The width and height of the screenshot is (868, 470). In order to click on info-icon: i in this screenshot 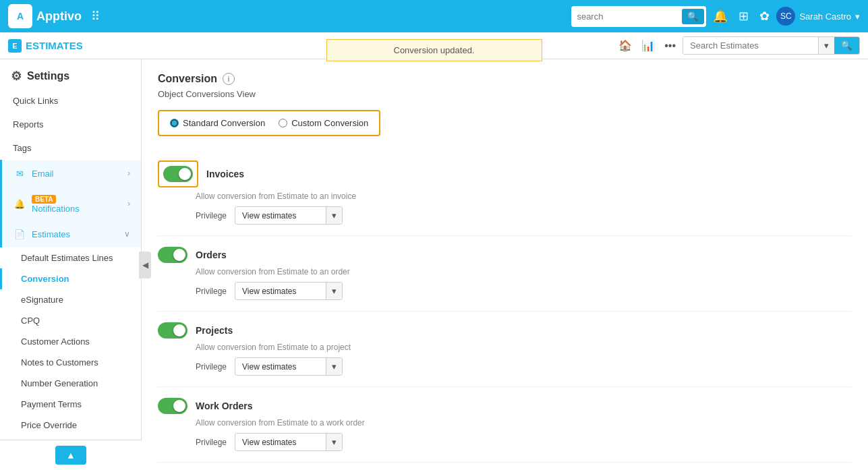, I will do `click(229, 79)`.